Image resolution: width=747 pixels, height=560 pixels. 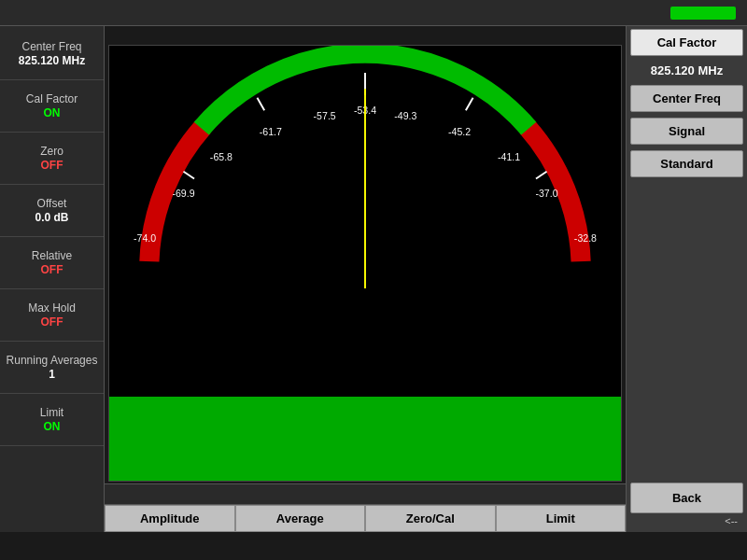 What do you see at coordinates (52, 211) in the screenshot?
I see `sidebar-item-3: Offset0.0 dB` at bounding box center [52, 211].